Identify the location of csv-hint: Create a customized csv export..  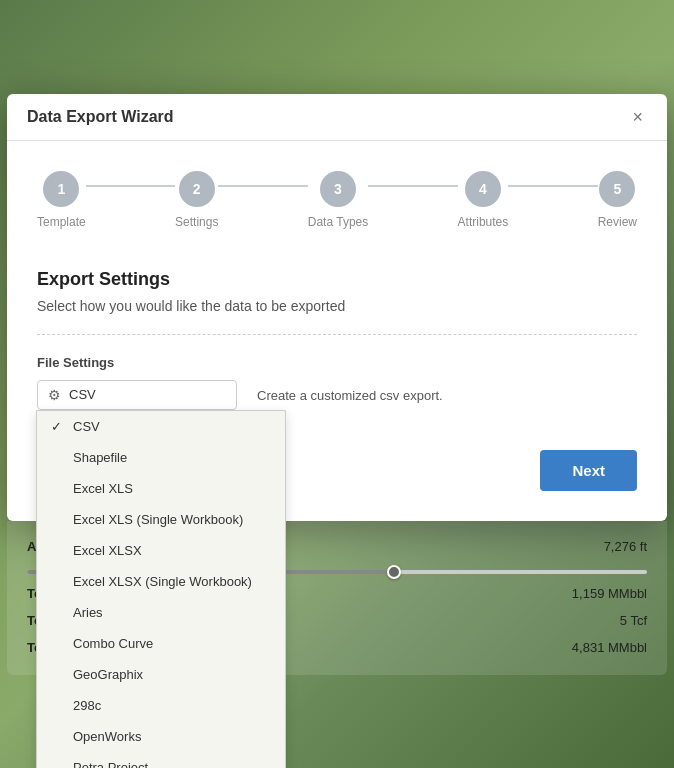
(350, 392).